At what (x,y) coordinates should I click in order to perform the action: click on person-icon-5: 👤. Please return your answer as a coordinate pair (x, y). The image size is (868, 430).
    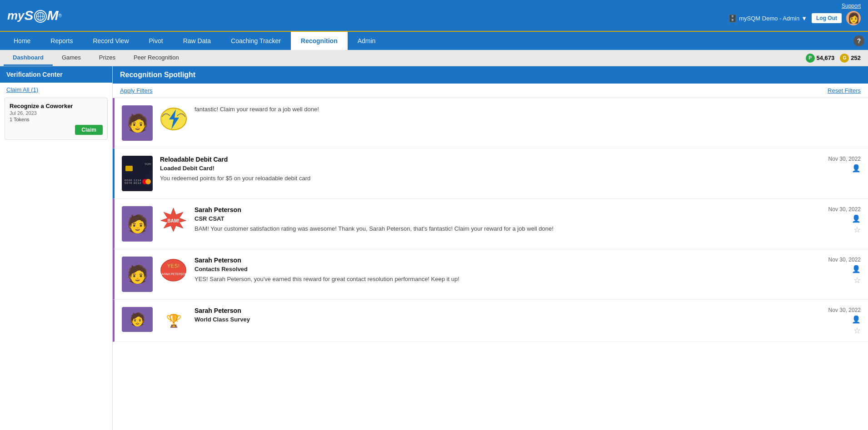
    Looking at the image, I should click on (856, 320).